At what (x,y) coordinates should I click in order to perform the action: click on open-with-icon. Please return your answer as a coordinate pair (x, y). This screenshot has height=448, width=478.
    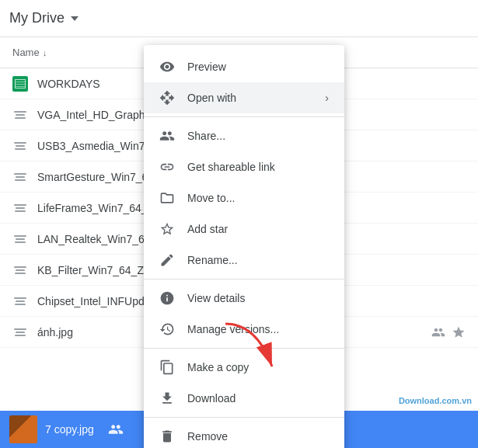
    Looking at the image, I should click on (167, 98).